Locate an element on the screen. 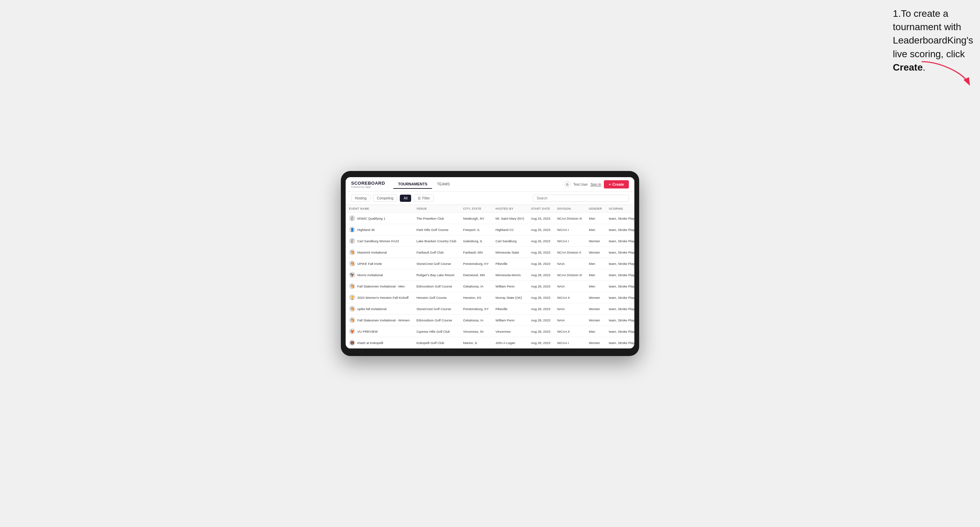 The width and height of the screenshot is (980, 527). cell-scoring-6: team, Stroke Play is located at coordinates (620, 286).